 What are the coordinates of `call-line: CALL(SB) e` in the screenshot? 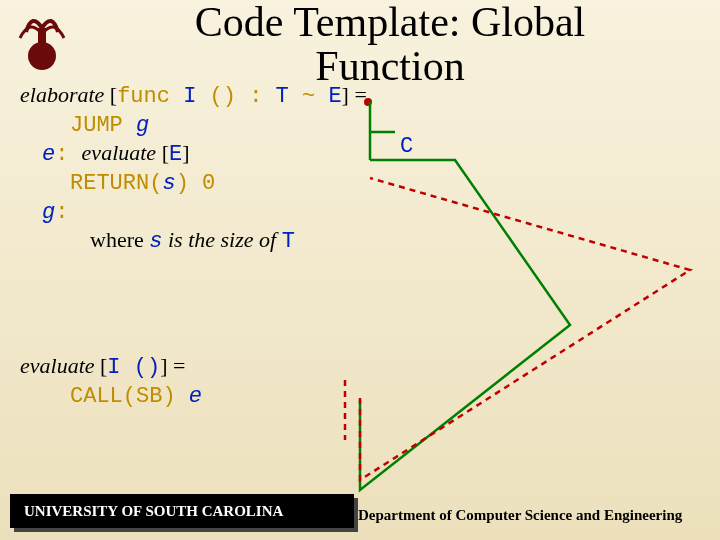 It's located at (385, 396).